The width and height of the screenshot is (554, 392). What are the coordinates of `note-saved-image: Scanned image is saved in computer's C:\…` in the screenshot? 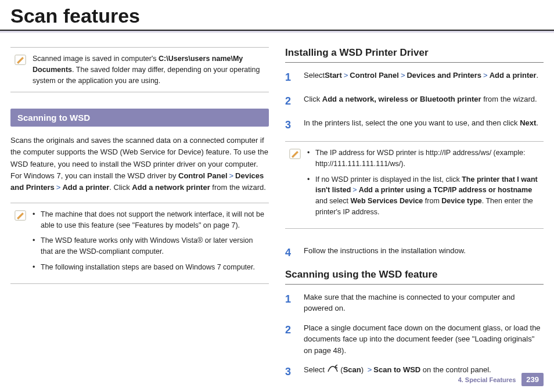 It's located at (139, 70).